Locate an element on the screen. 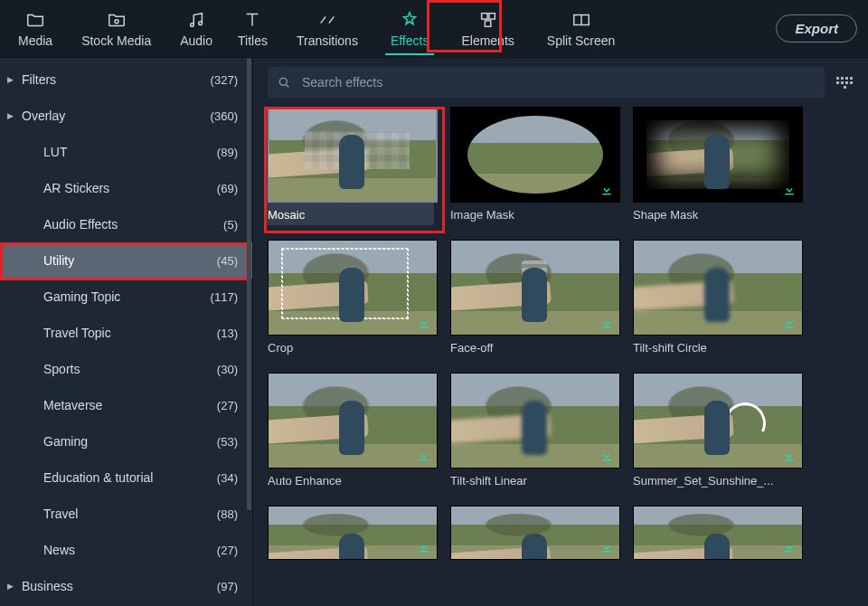  sidebar-item-count: 53 is located at coordinates (228, 441).